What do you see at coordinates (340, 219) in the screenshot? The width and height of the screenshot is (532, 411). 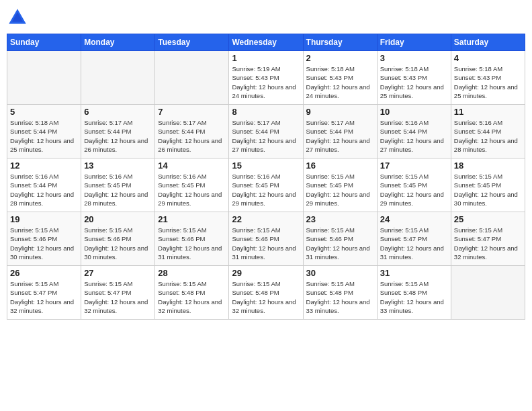 I see `day-number: 23` at bounding box center [340, 219].